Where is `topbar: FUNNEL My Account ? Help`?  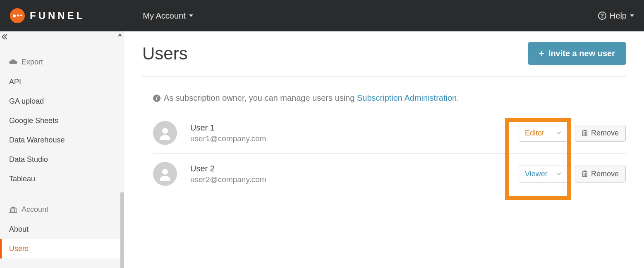 topbar: FUNNEL My Account ? Help is located at coordinates (322, 16).